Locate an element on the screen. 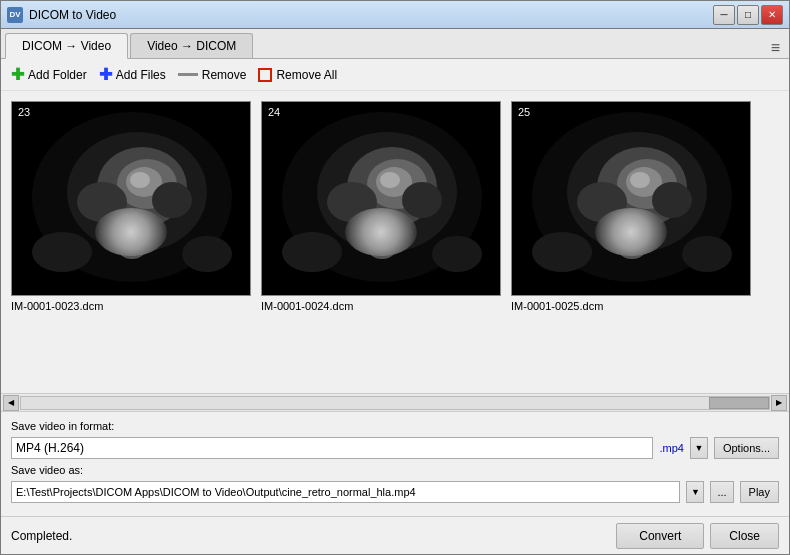 This screenshot has height=555, width=790. title-bar: DV DICOM to Video ─ □ ✕ is located at coordinates (395, 15).